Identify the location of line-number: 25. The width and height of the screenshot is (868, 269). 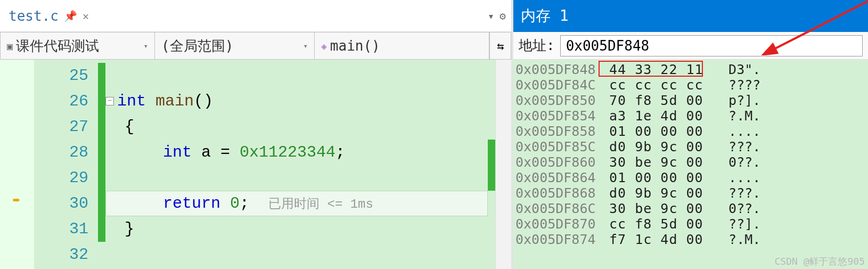
(61, 76).